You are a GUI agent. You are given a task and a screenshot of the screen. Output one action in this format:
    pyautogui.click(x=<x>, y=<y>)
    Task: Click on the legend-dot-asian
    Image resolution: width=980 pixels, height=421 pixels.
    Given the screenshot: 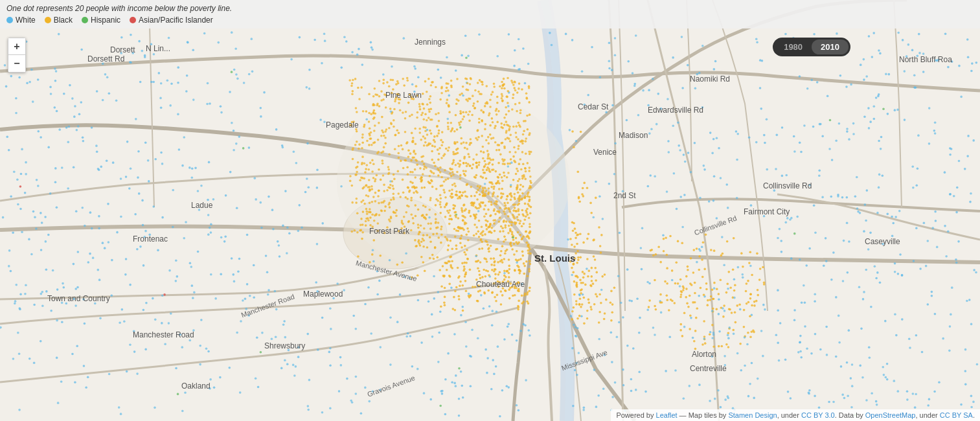 What is the action you would take?
    pyautogui.click(x=133, y=20)
    